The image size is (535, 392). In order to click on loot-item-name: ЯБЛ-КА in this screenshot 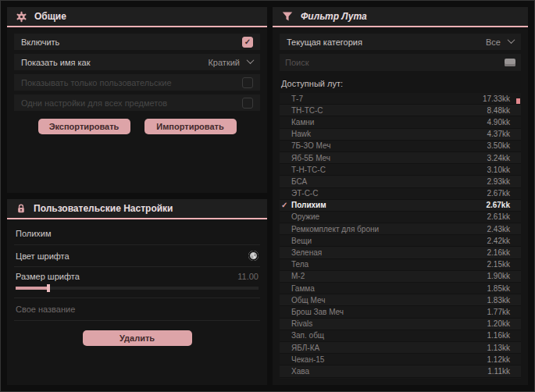, I will do `click(305, 348)`.